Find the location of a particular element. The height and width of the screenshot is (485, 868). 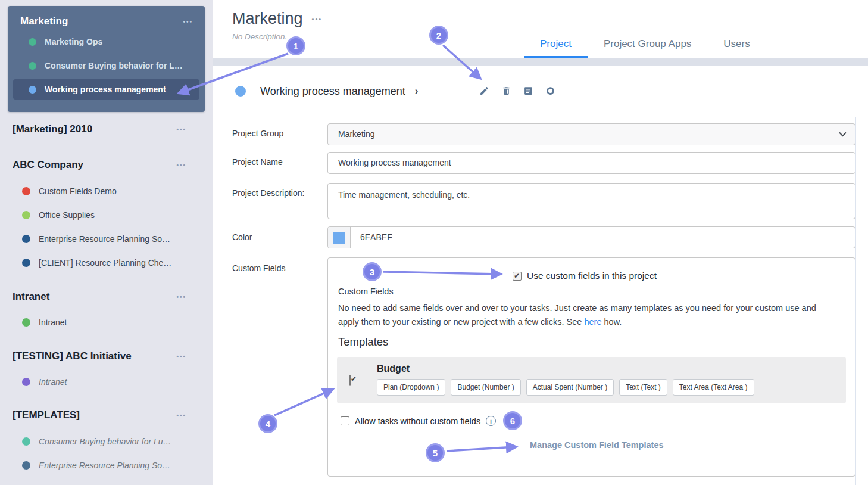

chip-text-area: Text Area (Text Area ) is located at coordinates (713, 387).